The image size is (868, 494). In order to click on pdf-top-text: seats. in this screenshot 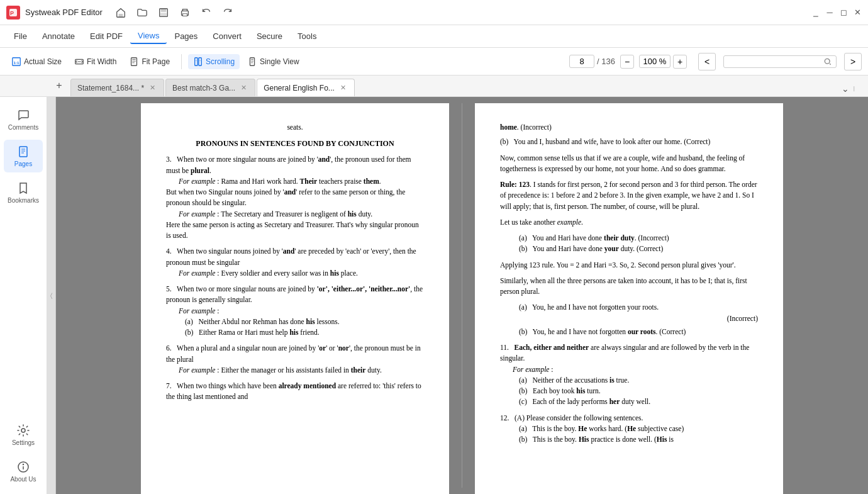, I will do `click(295, 127)`.